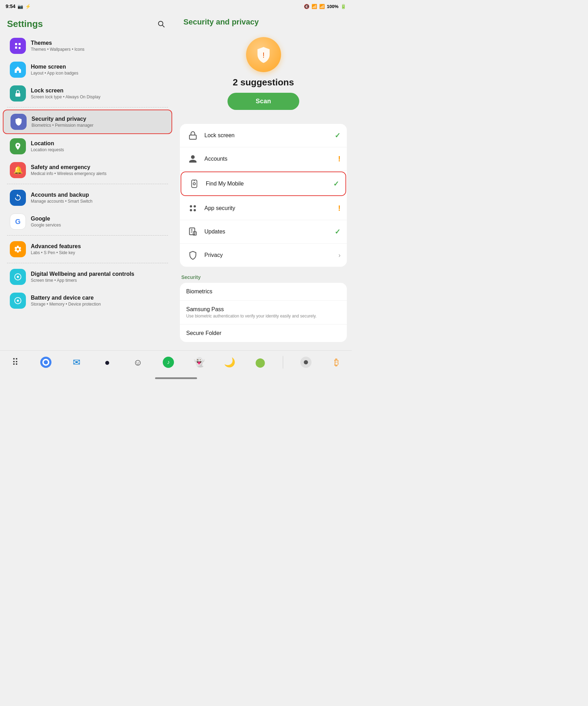 The height and width of the screenshot is (706, 588). I want to click on sec-status-lock-screen: ✓, so click(337, 135).